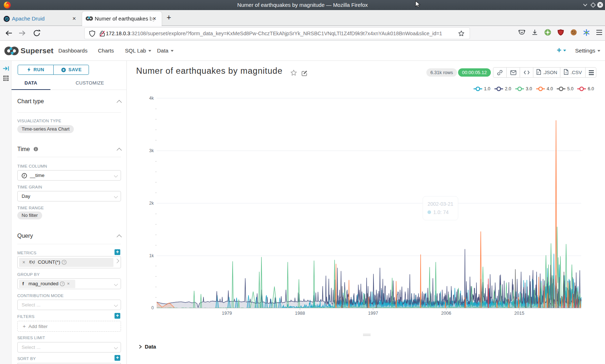  Describe the element at coordinates (508, 89) in the screenshot. I see `svg-text: 2.0` at that location.